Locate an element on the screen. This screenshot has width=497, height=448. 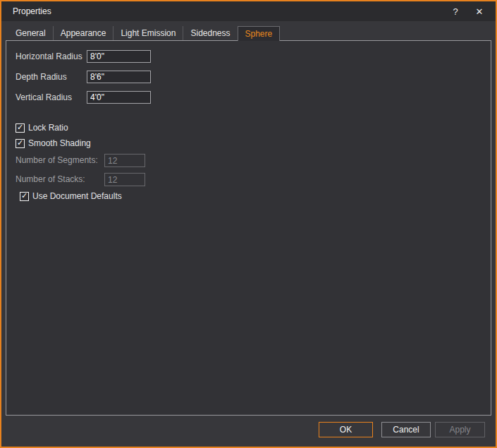
segments-label: Number of Segments: is located at coordinates (56, 161).